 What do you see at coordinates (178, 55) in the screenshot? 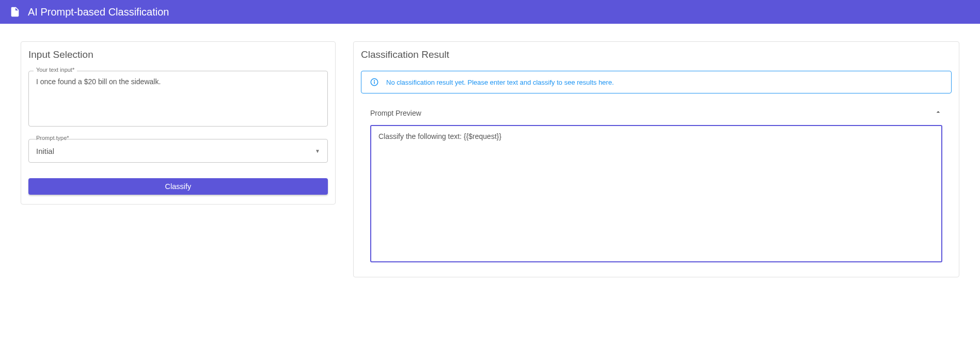
I see `input-card-title: Input Selection` at bounding box center [178, 55].